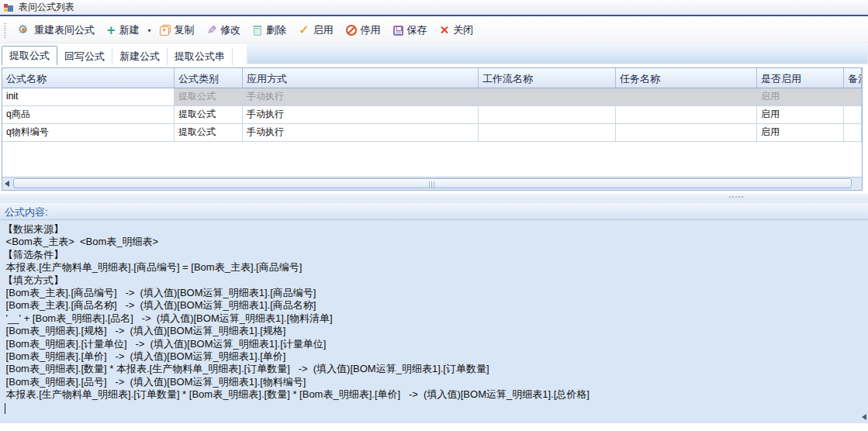 Image resolution: width=868 pixels, height=431 pixels. Describe the element at coordinates (123, 30) in the screenshot. I see `new-button: + 新建` at that location.